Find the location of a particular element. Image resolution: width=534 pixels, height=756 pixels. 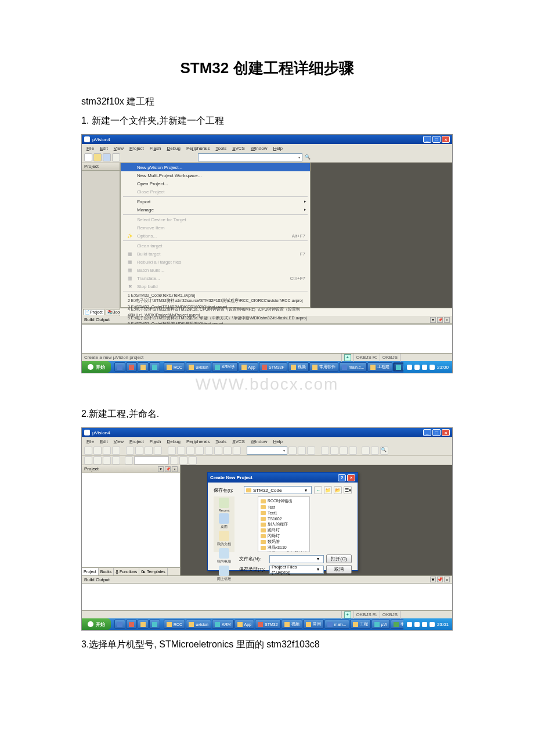

taskbar-item: main.c... is located at coordinates (353, 367).